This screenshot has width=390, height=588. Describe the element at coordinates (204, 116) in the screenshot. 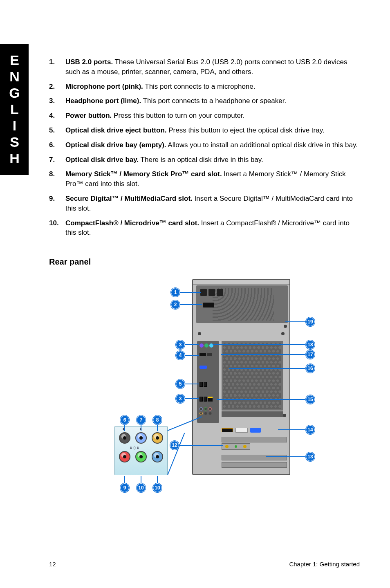

I see `list-item: 4.Power button. Press this button to tur…` at that location.